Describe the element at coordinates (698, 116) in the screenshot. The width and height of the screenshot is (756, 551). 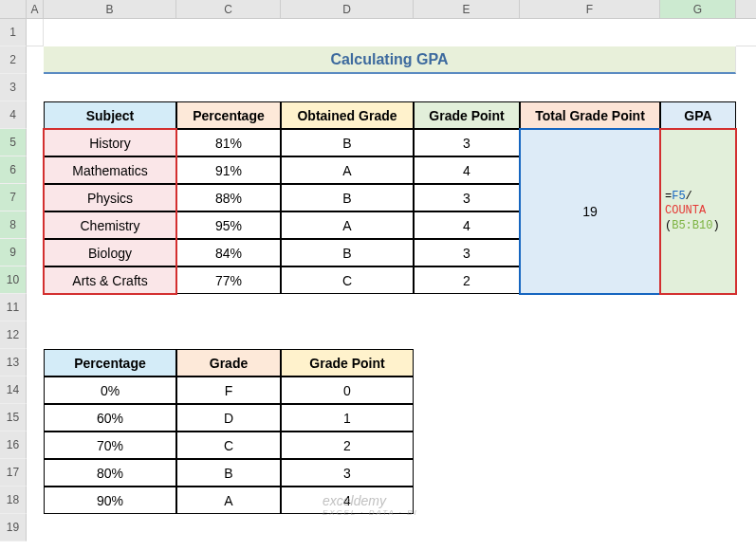
I see `header-gpa: GPA` at that location.